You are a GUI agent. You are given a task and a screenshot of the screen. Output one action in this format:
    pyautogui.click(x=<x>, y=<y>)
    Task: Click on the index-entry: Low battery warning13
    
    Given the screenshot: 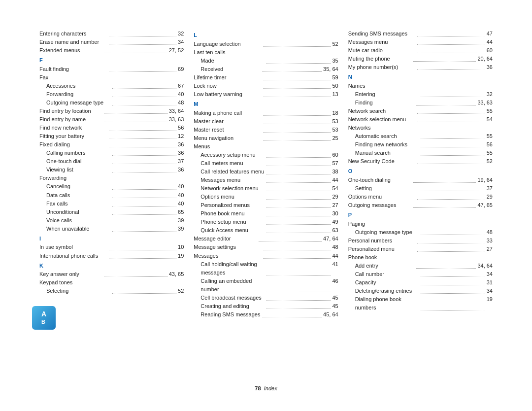 What is the action you would take?
    pyautogui.click(x=266, y=95)
    